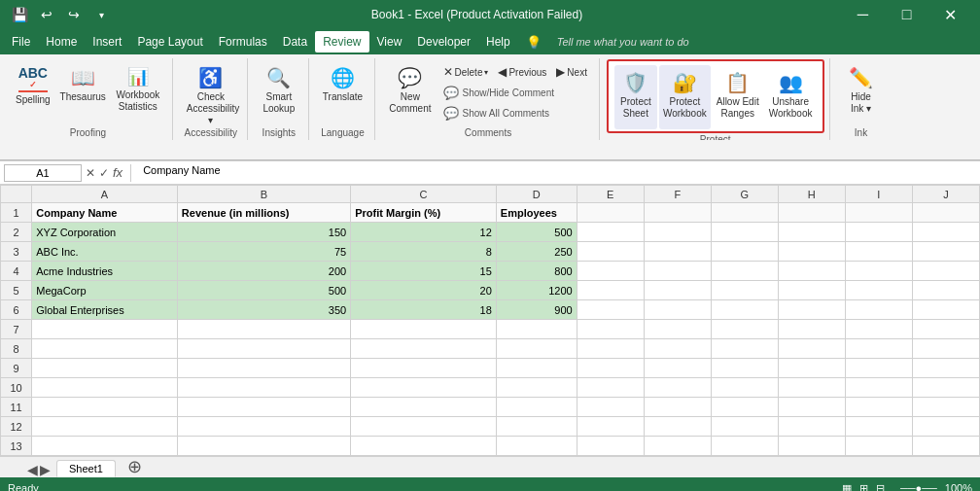 Image resolution: width=980 pixels, height=491 pixels. I want to click on row-header-10: 10, so click(17, 388).